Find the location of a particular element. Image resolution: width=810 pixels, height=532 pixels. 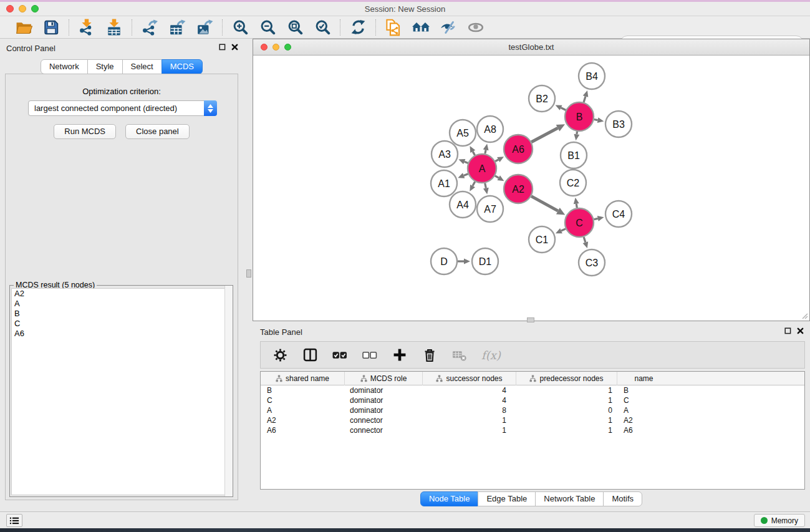

result-item: C is located at coordinates (121, 324).